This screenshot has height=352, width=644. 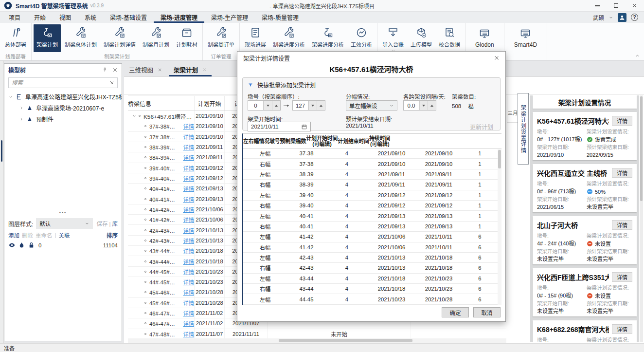 What do you see at coordinates (187, 38) in the screenshot?
I see `ribbon-button: 计划耗材` at bounding box center [187, 38].